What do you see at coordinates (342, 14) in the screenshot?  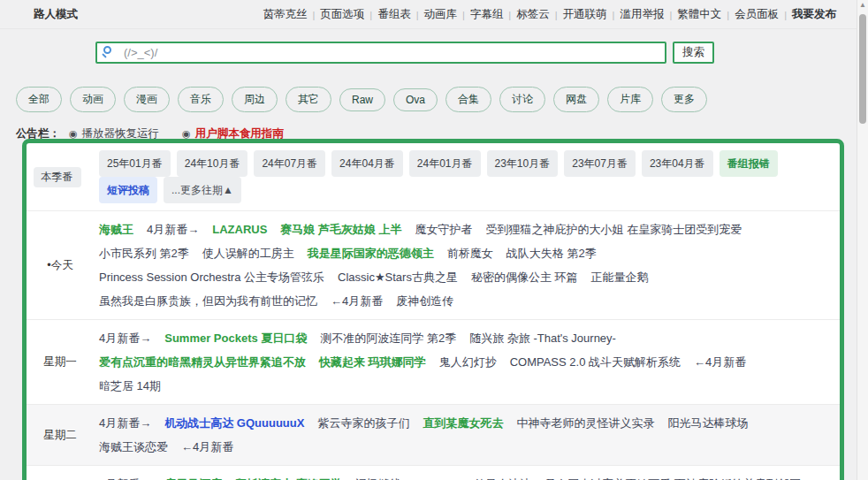 I see `nav-link-2: 页面选项` at bounding box center [342, 14].